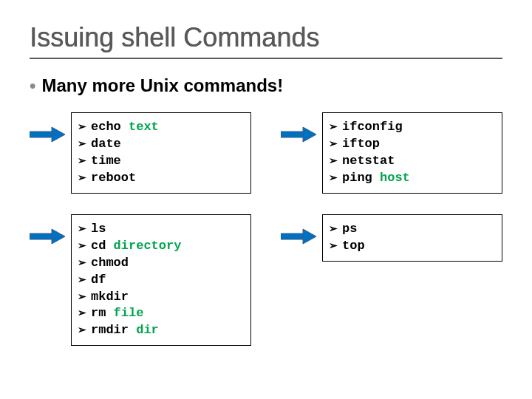 This screenshot has height=399, width=532. I want to click on command-text: mkdir, so click(109, 297).